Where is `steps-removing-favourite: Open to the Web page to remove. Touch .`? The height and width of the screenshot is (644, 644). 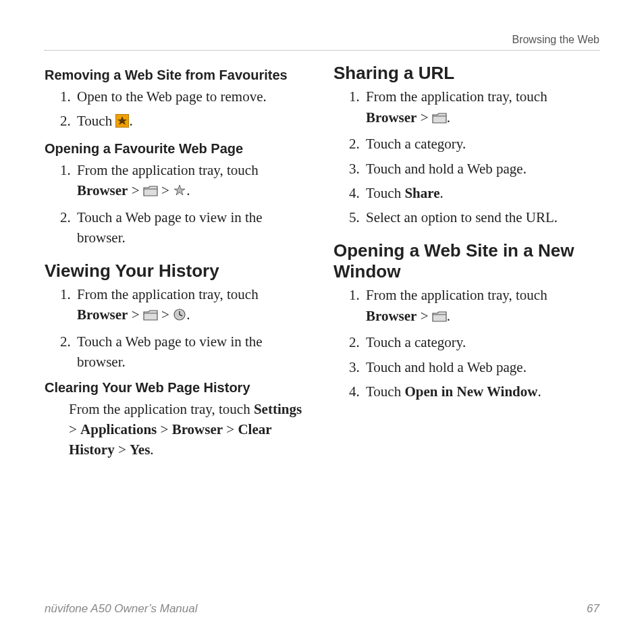 steps-removing-favourite: Open to the Web page to remove. Touch . is located at coordinates (178, 110).